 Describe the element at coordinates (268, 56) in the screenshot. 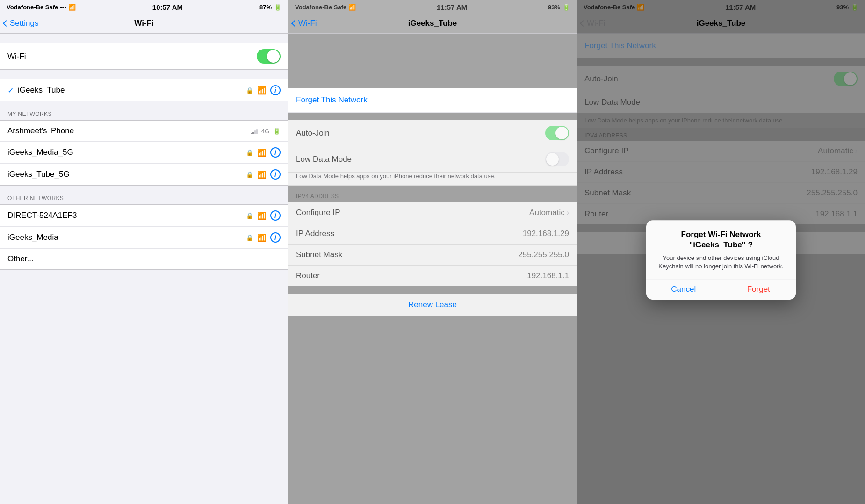

I see `wifi-toggle` at that location.